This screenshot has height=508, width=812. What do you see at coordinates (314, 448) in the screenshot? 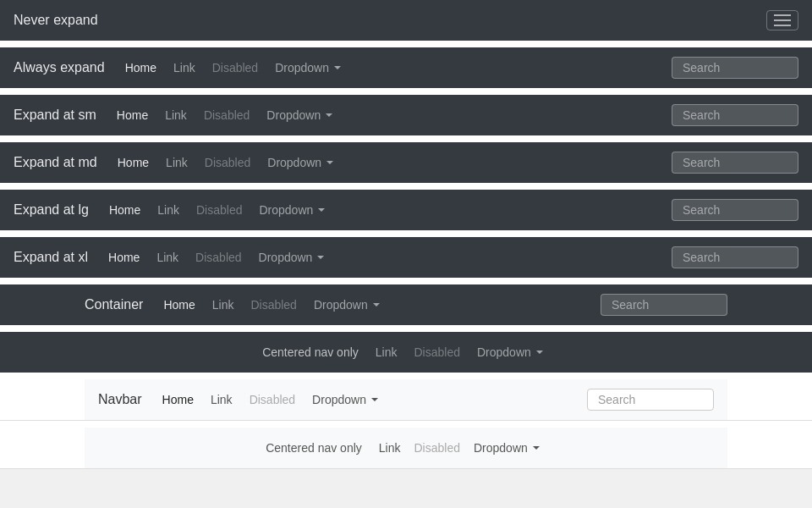
I see `centered-label-light: Centered nav only` at bounding box center [314, 448].